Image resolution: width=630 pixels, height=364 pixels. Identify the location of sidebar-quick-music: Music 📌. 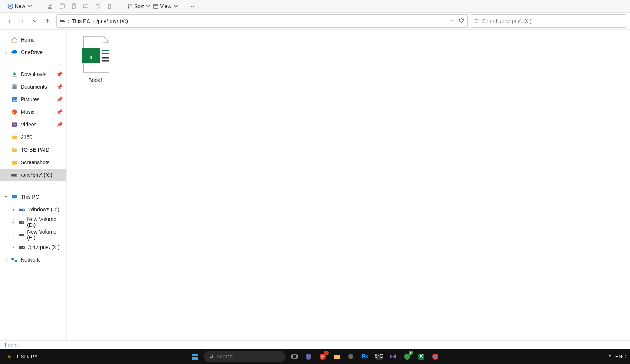
(33, 112).